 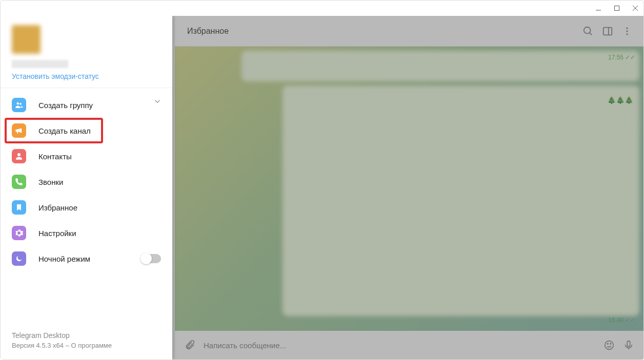 What do you see at coordinates (66, 105) in the screenshot?
I see `menu-label: Создать группу` at bounding box center [66, 105].